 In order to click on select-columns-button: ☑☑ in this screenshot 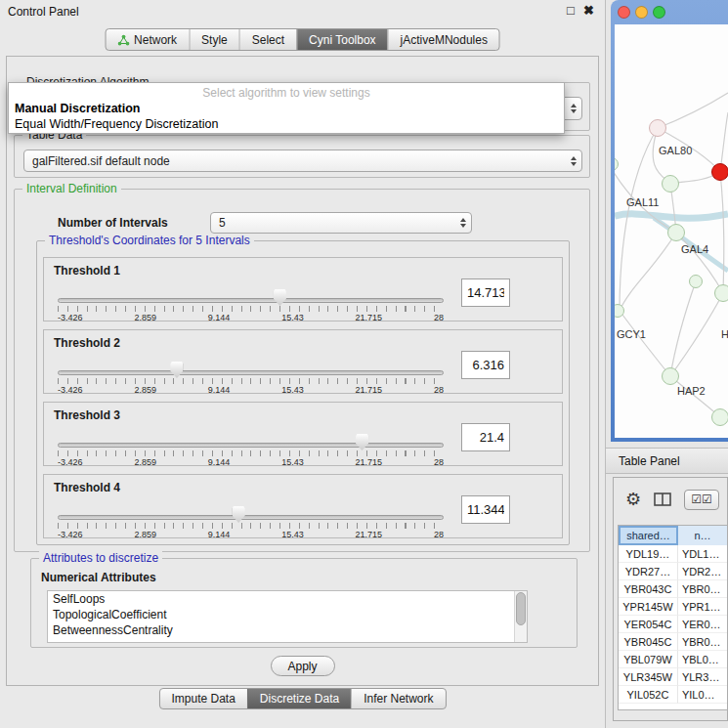, I will do `click(702, 500)`.